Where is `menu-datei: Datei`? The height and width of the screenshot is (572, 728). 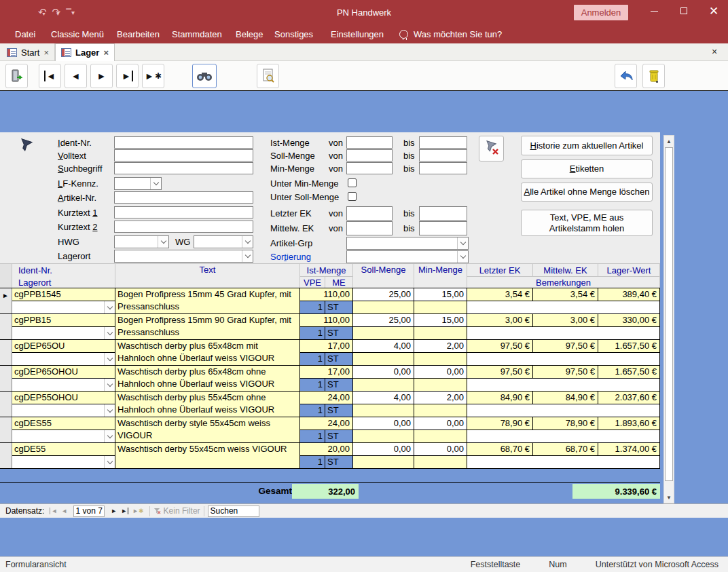 menu-datei: Datei is located at coordinates (25, 34).